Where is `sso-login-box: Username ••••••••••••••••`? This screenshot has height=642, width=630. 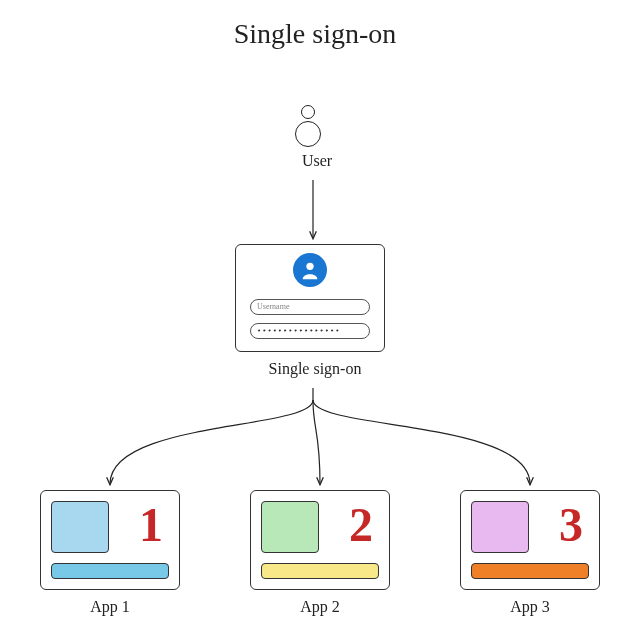
sso-login-box: Username •••••••••••••••• is located at coordinates (310, 298).